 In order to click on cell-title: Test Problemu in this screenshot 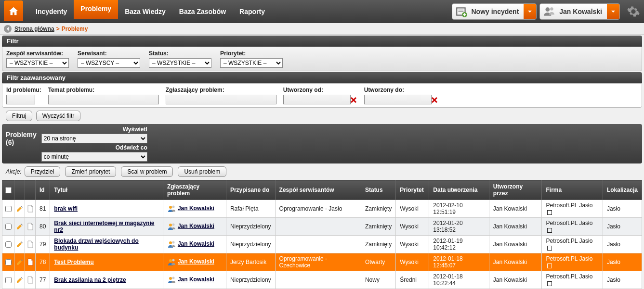, I will do `click(107, 263)`.